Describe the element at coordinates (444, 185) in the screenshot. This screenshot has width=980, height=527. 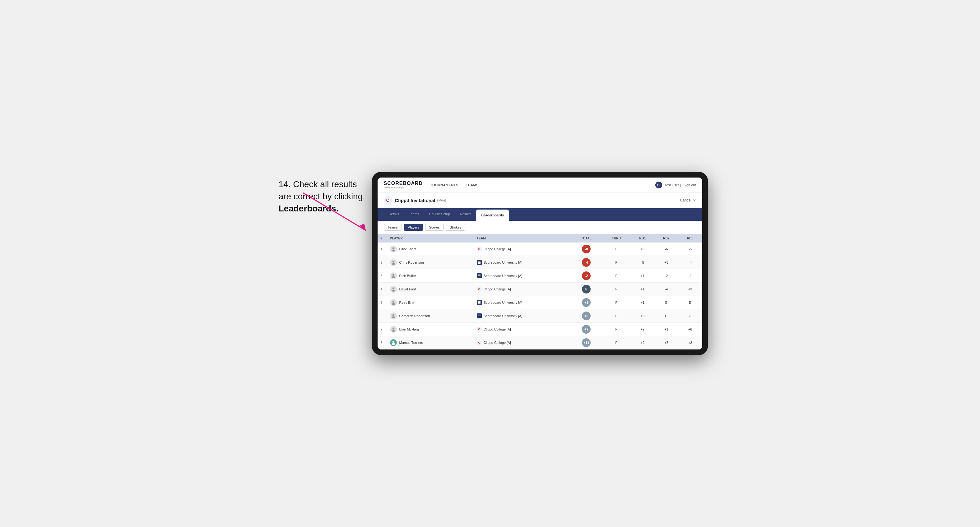
I see `nav-tournaments: TOURNAMENTS` at that location.